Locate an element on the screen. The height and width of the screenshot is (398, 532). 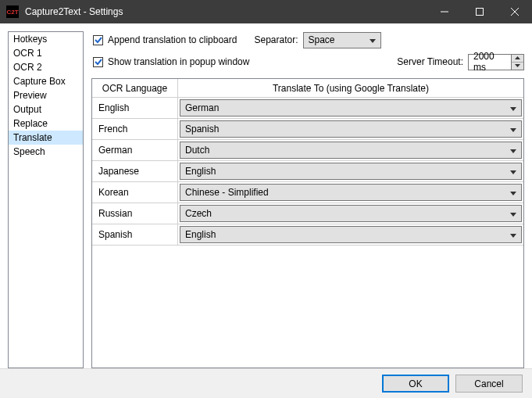
translate-to-dropdown: Chinese - Simplified is located at coordinates (351, 192).